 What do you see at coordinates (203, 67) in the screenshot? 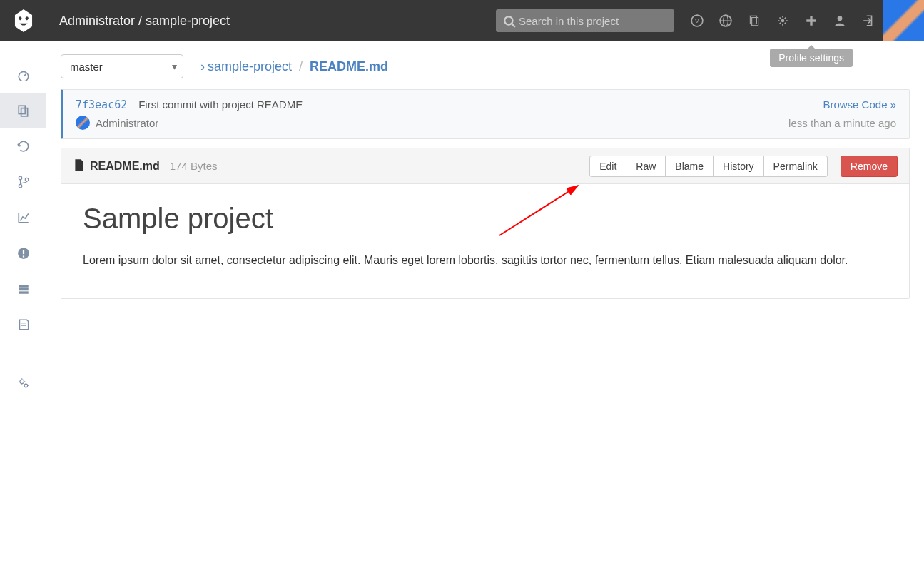
I see `chevron-right-icon: ›` at bounding box center [203, 67].